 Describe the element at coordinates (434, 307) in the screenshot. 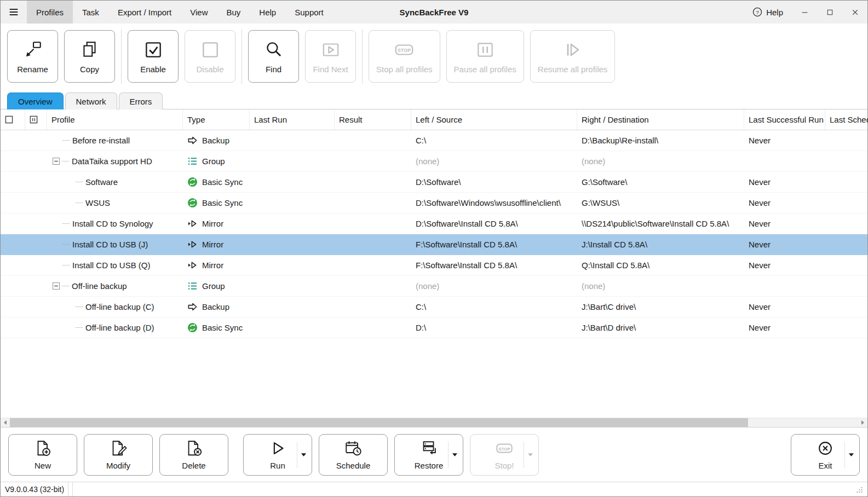

I see `table-row: Off-line backup (C)BackupC:\J:\Bart\C dr…` at that location.